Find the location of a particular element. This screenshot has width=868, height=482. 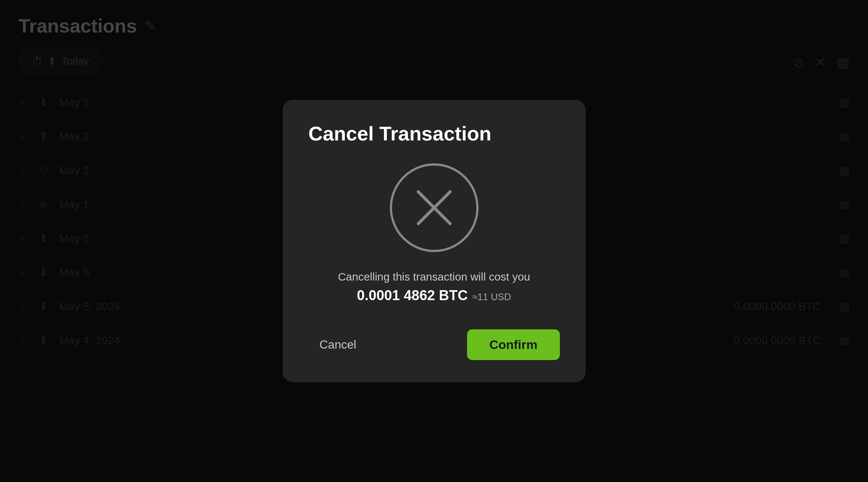

modal-amount-usd: ≈11 USD is located at coordinates (491, 297).